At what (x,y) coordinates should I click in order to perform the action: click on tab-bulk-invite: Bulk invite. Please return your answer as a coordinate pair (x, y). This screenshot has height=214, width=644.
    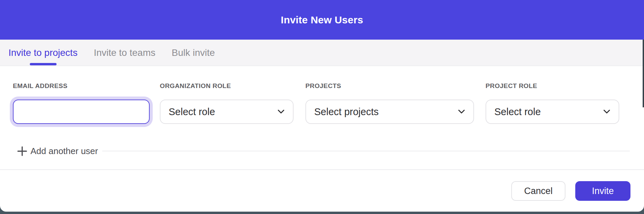
    Looking at the image, I should click on (193, 53).